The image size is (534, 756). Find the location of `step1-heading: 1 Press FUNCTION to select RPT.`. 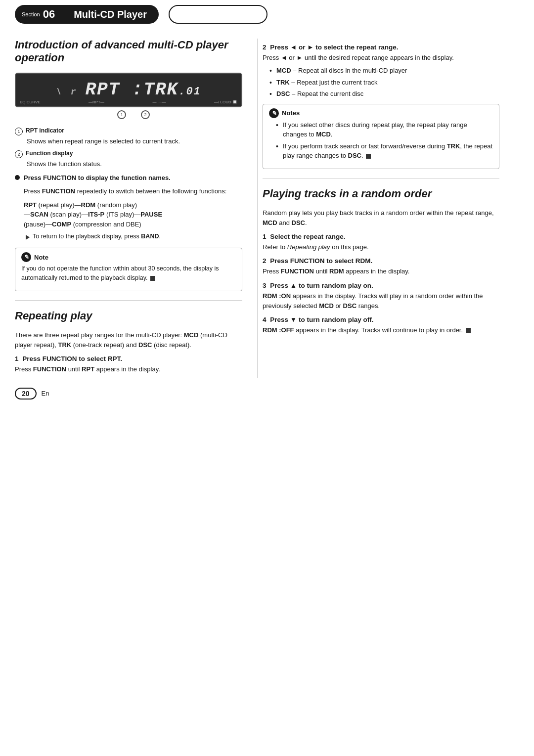

step1-heading: 1 Press FUNCTION to select RPT. is located at coordinates (129, 359).